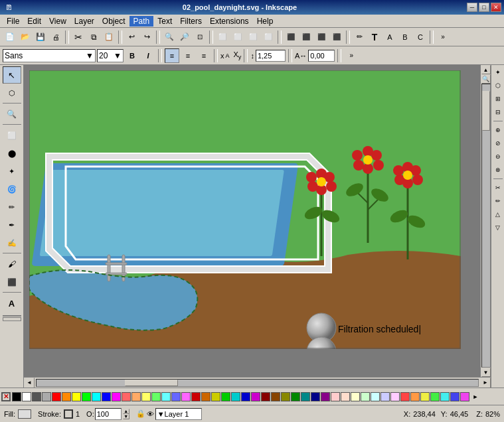 This screenshot has height=422, width=504. Describe the element at coordinates (486, 70) in the screenshot. I see `scroll-up-arrow: ▲` at that location.